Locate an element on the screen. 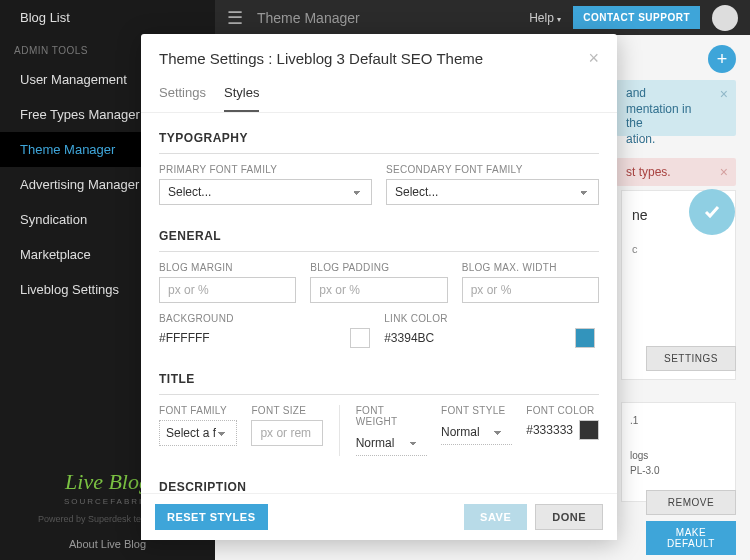 This screenshot has width=750, height=560. done-button: DONE is located at coordinates (569, 517).